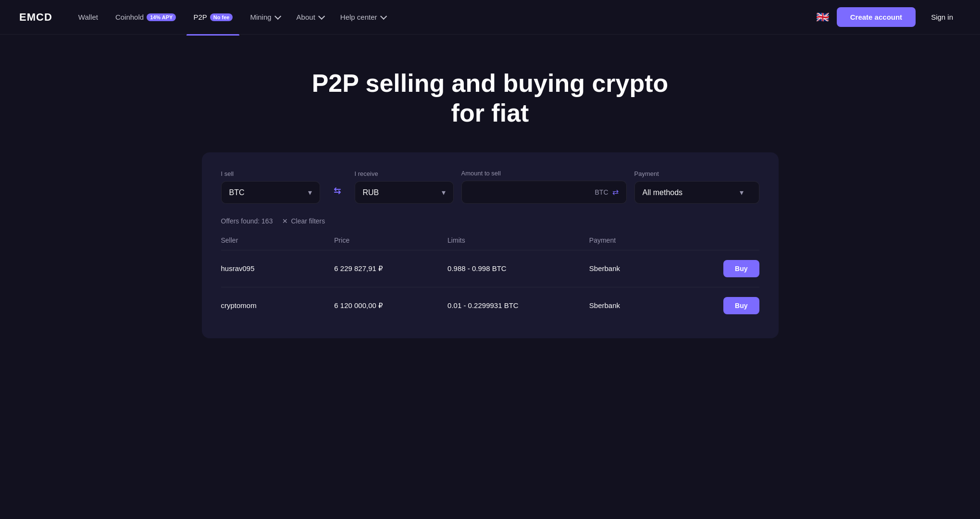 The image size is (980, 519). What do you see at coordinates (146, 17) in the screenshot?
I see `nav-item-coinhold: Coinhold 14% APY` at bounding box center [146, 17].